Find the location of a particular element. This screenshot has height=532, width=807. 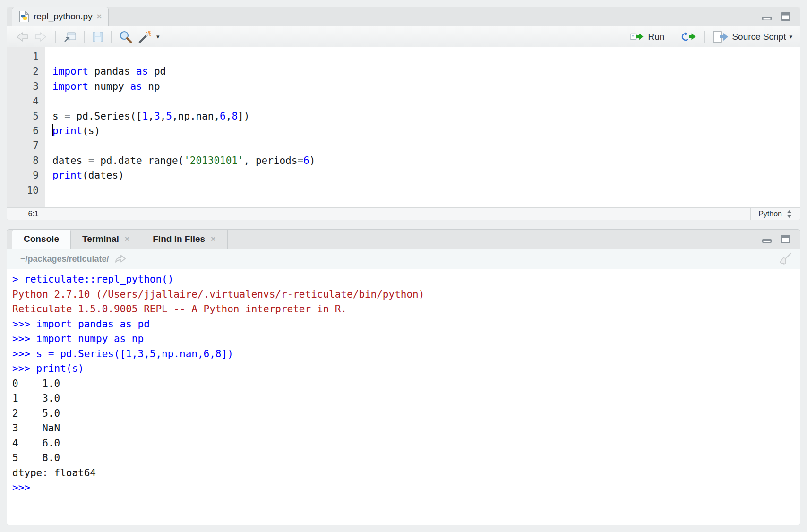

code-line: s = pd.Series([1,3,5,np.nan,6,8]) is located at coordinates (426, 116).